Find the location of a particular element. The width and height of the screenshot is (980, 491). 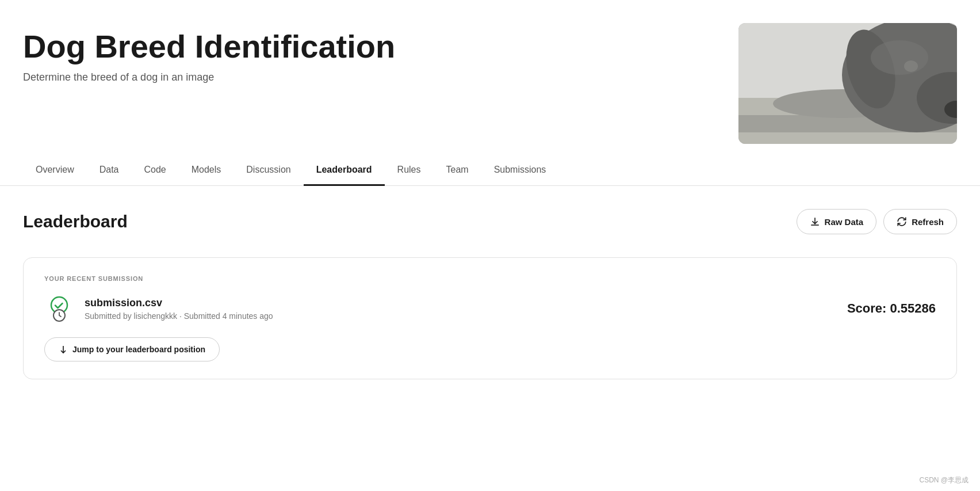

submission-status-icon is located at coordinates (59, 309).